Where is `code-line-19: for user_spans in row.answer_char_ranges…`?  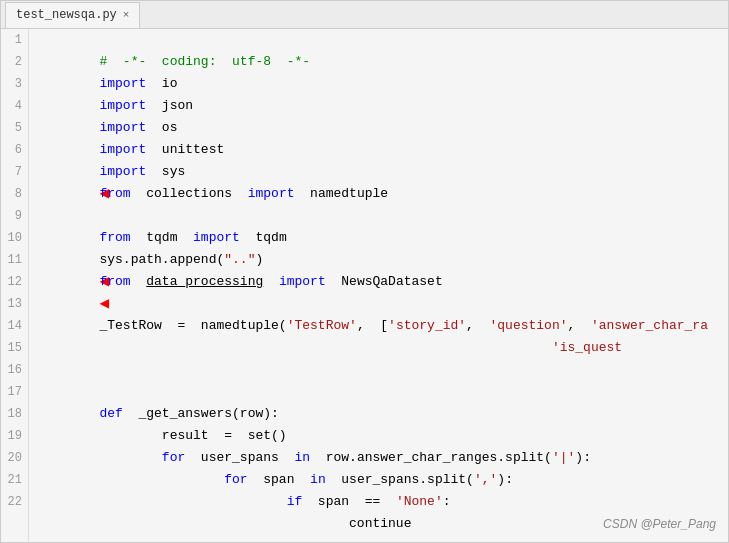
code-line-19: for user_spans in row.answer_char_ranges… is located at coordinates (382, 436).